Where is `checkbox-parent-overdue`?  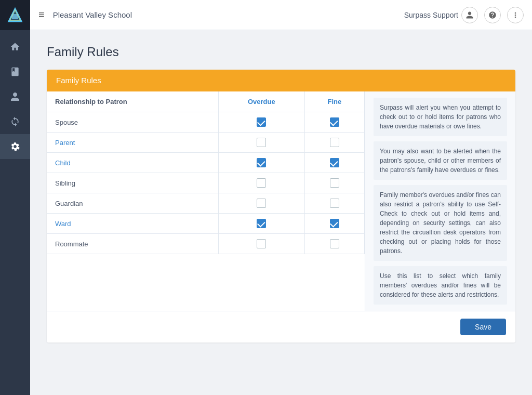
checkbox-parent-overdue is located at coordinates (261, 142).